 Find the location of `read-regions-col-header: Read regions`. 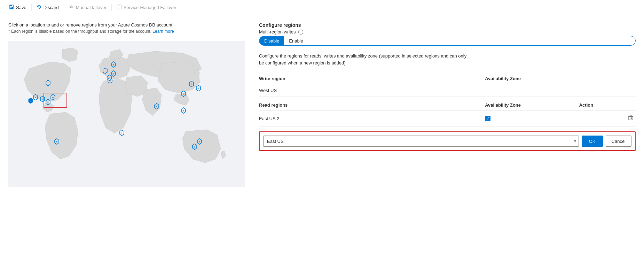

read-regions-col-header: Read regions is located at coordinates (372, 105).